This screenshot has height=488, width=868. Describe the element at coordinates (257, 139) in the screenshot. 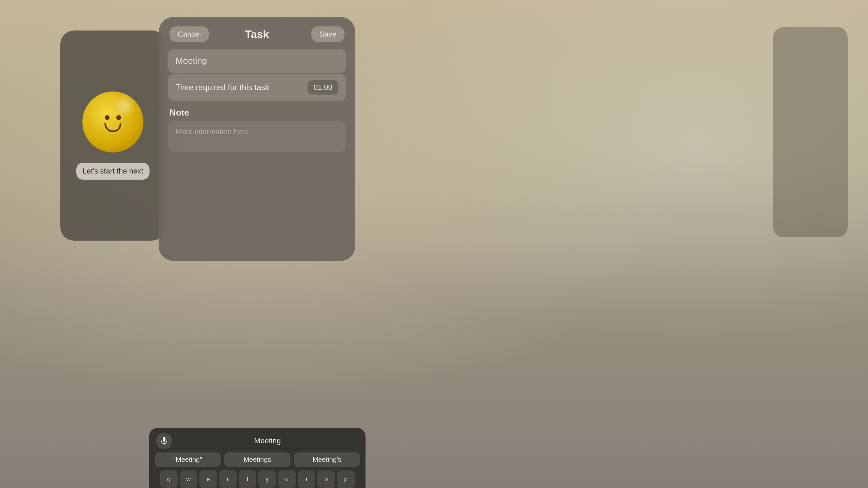

I see `task-dialog: Cancel Task Save Time required for this …` at that location.